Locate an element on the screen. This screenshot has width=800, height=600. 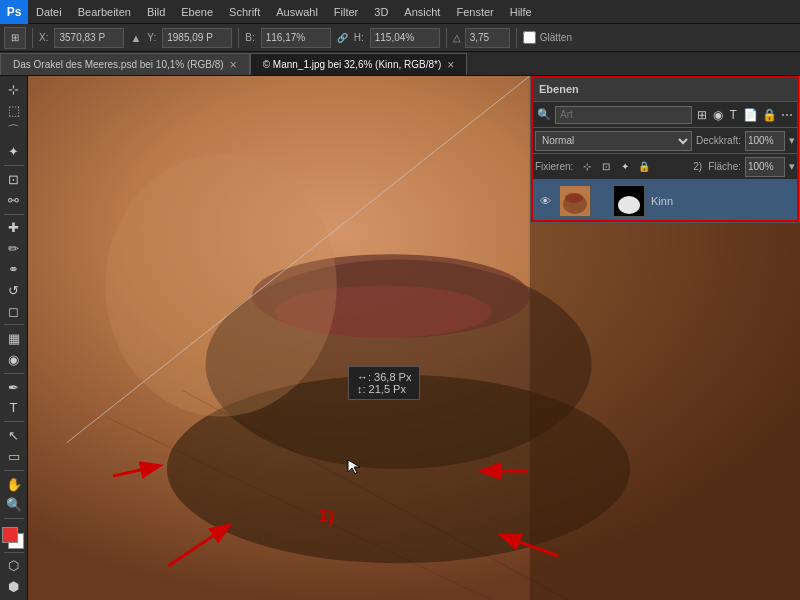
tool-zoom: 🔍 is located at coordinates (14, 506).